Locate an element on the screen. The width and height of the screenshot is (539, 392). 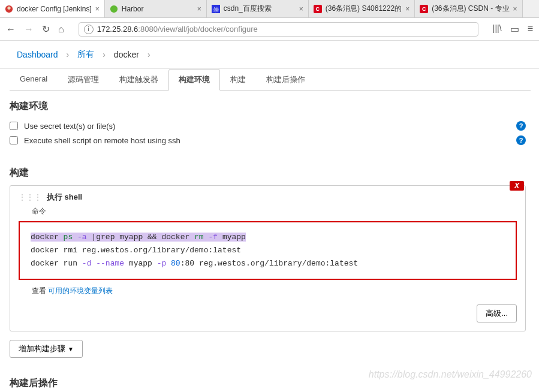
tab-triggers: 构建触发器 is located at coordinates (139, 79).